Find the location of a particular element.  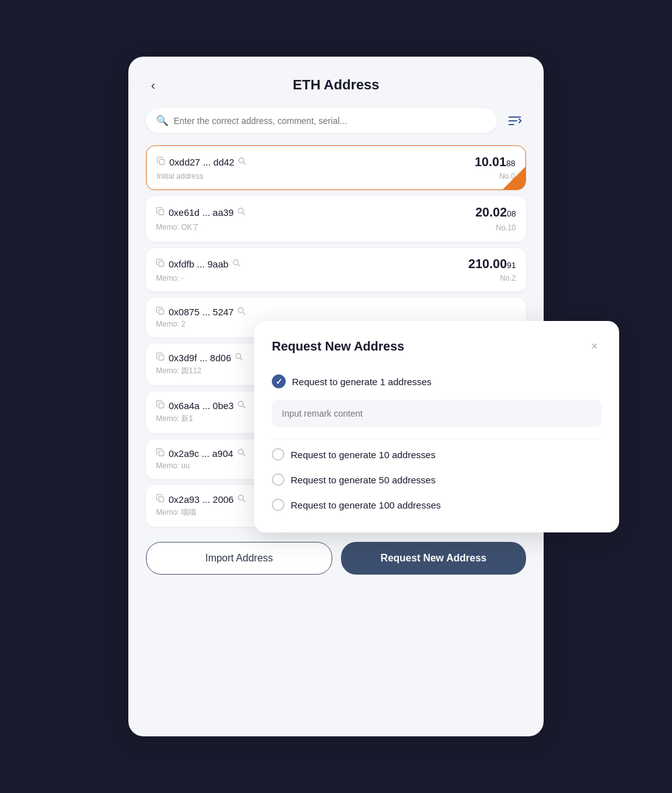

remark-input is located at coordinates (437, 413).